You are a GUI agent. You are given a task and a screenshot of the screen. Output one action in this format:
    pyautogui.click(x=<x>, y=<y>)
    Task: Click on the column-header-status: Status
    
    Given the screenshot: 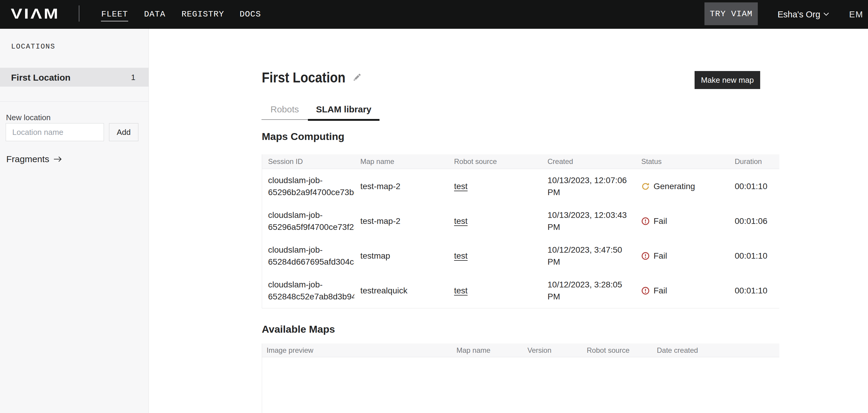 What is the action you would take?
    pyautogui.click(x=682, y=162)
    